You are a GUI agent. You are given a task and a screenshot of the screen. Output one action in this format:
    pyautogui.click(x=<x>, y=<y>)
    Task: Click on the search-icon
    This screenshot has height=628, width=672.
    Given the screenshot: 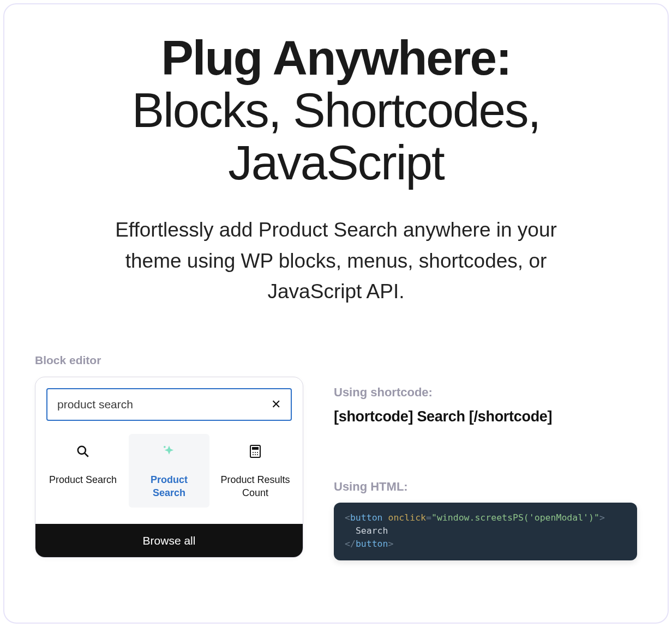 What is the action you would take?
    pyautogui.click(x=83, y=451)
    